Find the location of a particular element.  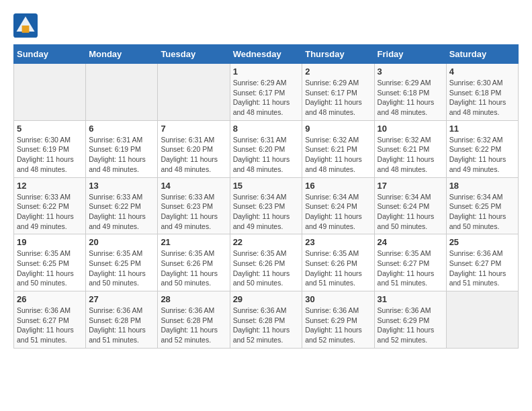

day-detail: Sunrise: 6:30 AMSunset: 6:19 PMDaylight:… is located at coordinates (50, 154).